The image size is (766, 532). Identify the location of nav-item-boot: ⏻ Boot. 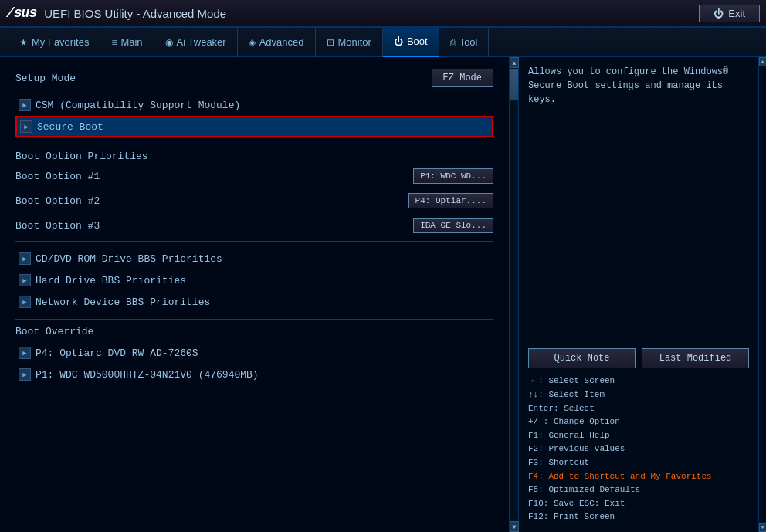
(411, 42).